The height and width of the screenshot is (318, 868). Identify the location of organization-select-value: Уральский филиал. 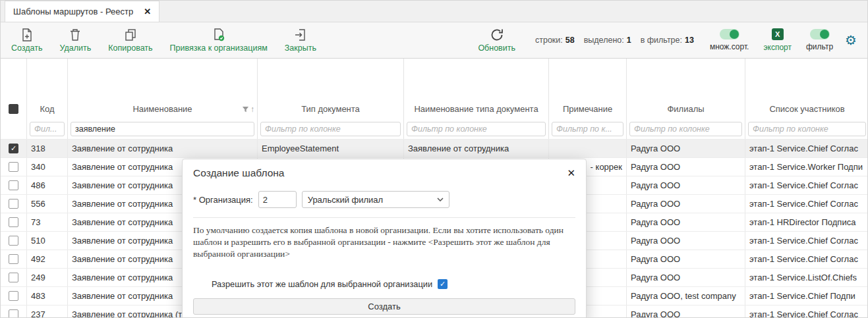
(345, 200).